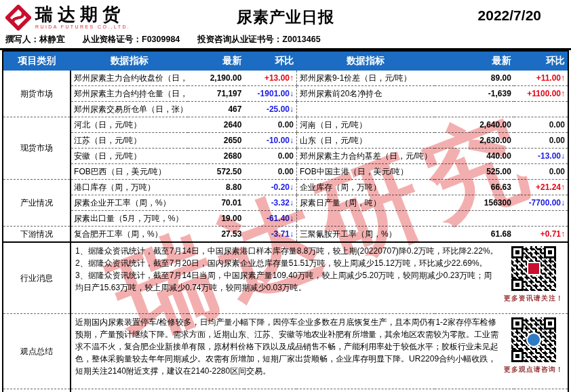  Describe the element at coordinates (37, 351) in the screenshot. I see `section-label-summary: 观点总结` at that location.